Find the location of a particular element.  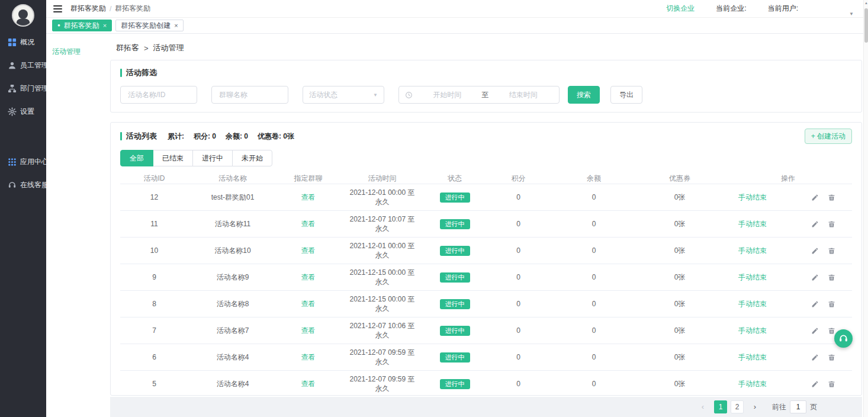

window-tab: ● 群拓客奖励创建 × is located at coordinates (149, 25).